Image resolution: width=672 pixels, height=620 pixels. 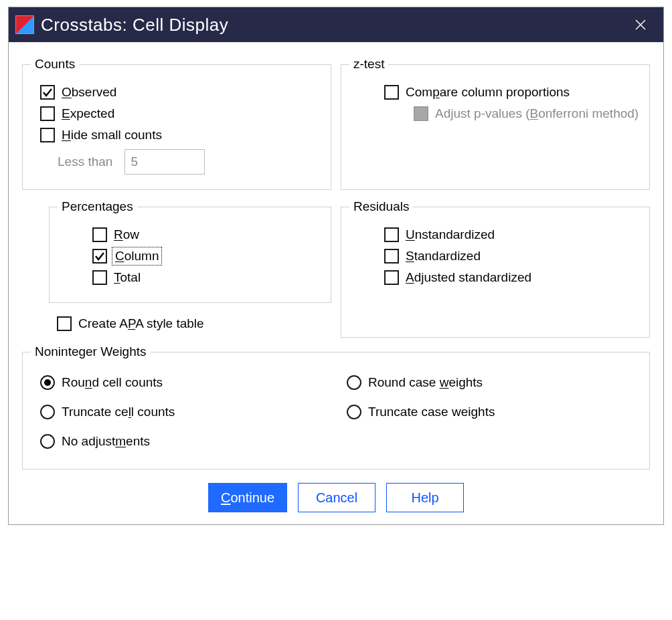 What do you see at coordinates (91, 352) in the screenshot?
I see `noninteger-legend: Noninteger Weights` at bounding box center [91, 352].